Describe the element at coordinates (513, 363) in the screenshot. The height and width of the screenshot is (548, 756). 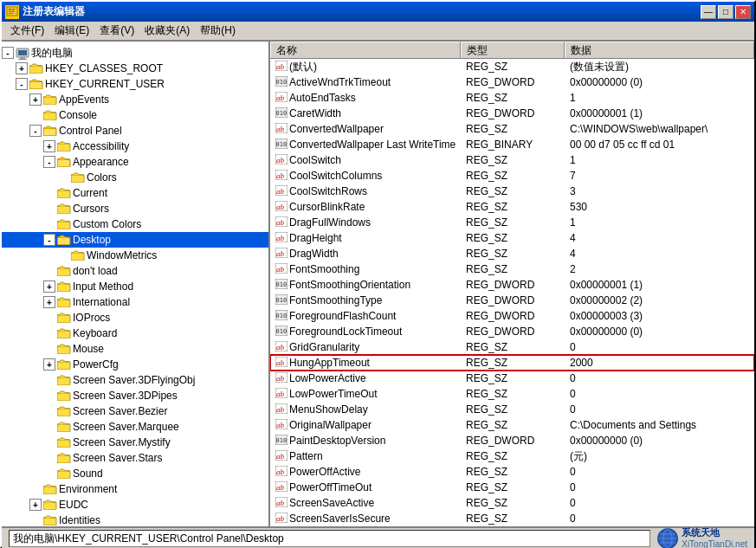
I see `list-row: ab HungAppTimeoutREG_SZ2000` at that location.